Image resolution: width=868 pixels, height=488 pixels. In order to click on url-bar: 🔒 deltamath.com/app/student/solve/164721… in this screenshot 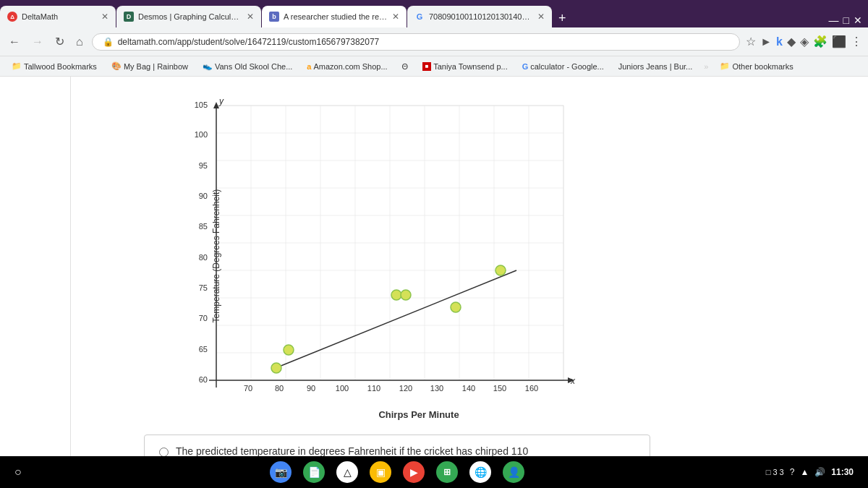, I will do `click(417, 42)`.